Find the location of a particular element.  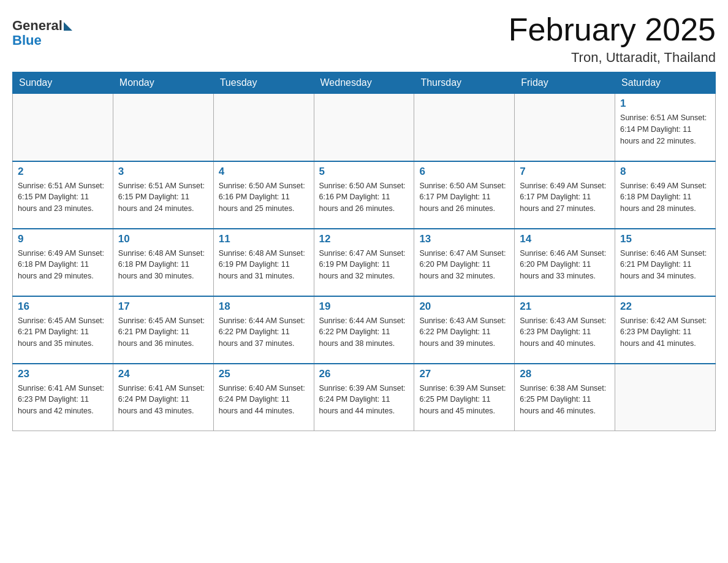

day-of-week-header: Wednesday is located at coordinates (364, 83).